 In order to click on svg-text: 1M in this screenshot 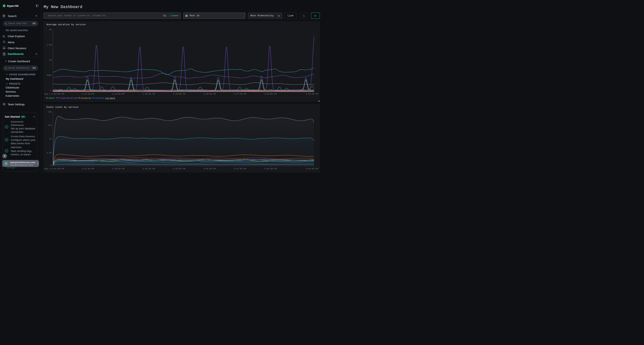, I will do `click(50, 60)`.